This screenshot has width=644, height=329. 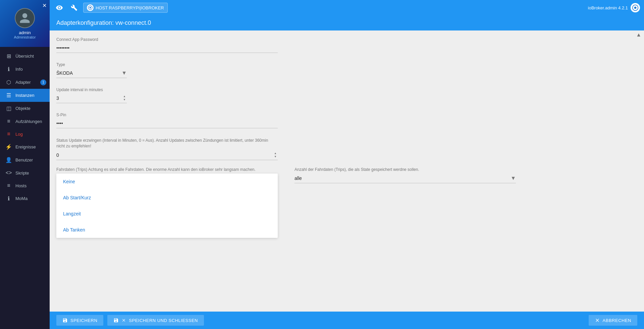 What do you see at coordinates (92, 73) in the screenshot?
I see `type-select: ŠKODA ▼` at bounding box center [92, 73].